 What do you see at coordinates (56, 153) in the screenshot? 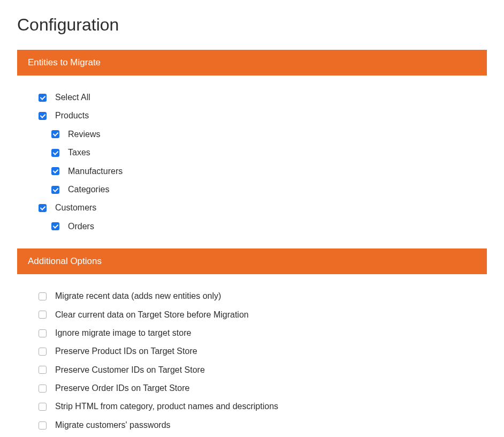
I see `taxes-checkbox` at bounding box center [56, 153].